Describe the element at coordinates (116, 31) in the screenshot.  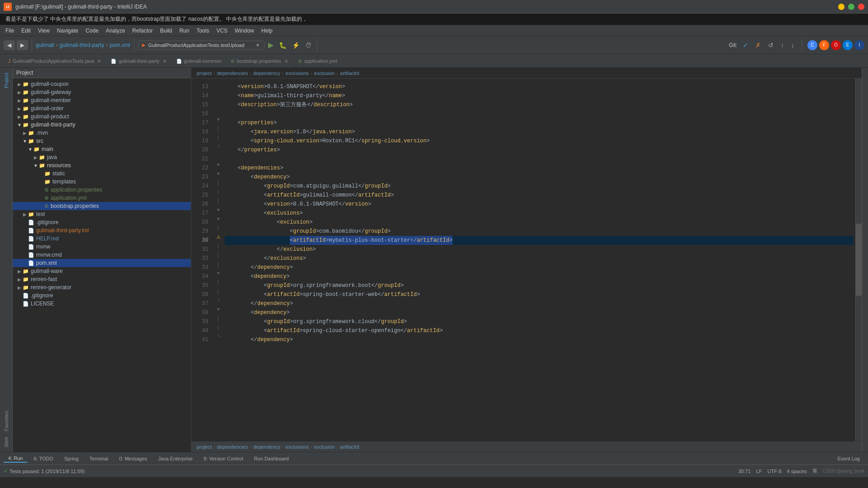
I see `menu-item-analyze: Analyze` at that location.